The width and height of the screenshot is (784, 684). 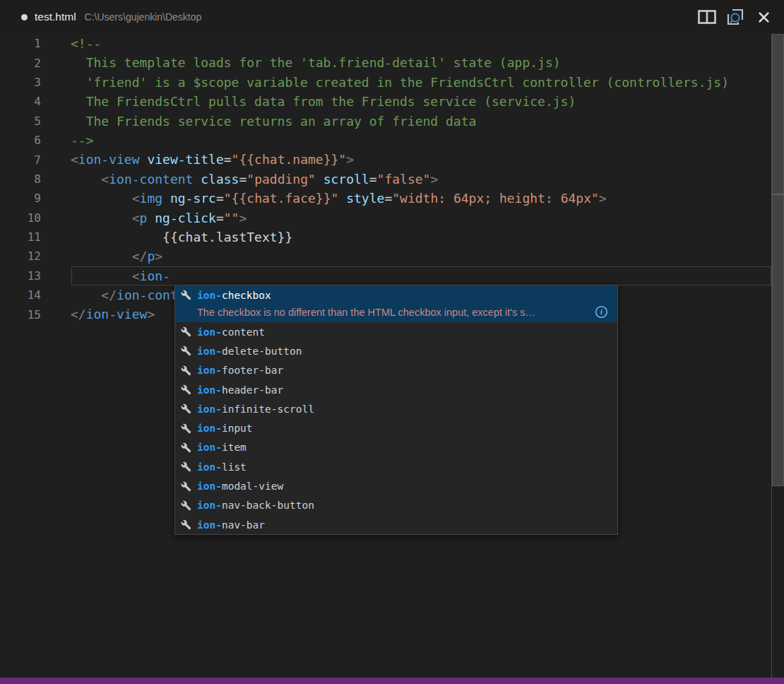 I want to click on suggest-item-label: ion-item, so click(x=222, y=447).